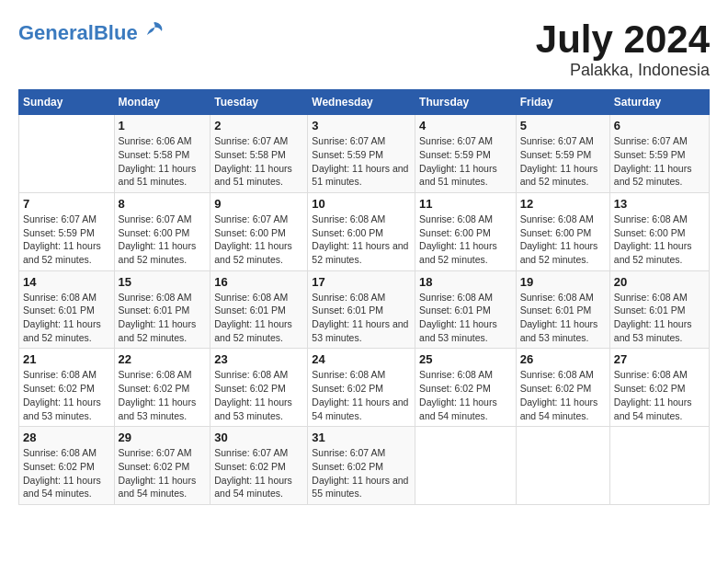  Describe the element at coordinates (67, 309) in the screenshot. I see `calendar-cell: 14Sunrise: 6:08 AMSunset: 6:01 PMDayligh…` at that location.